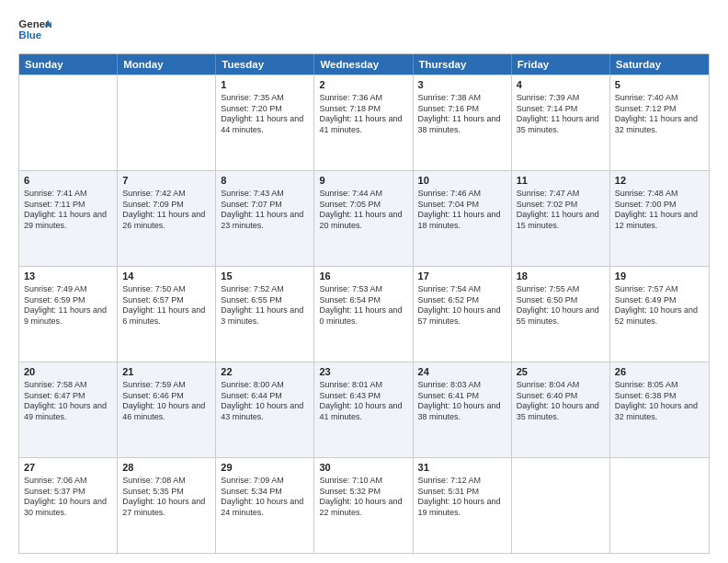 The height and width of the screenshot is (563, 728). What do you see at coordinates (364, 64) in the screenshot?
I see `weekday-header: Wednesday` at bounding box center [364, 64].